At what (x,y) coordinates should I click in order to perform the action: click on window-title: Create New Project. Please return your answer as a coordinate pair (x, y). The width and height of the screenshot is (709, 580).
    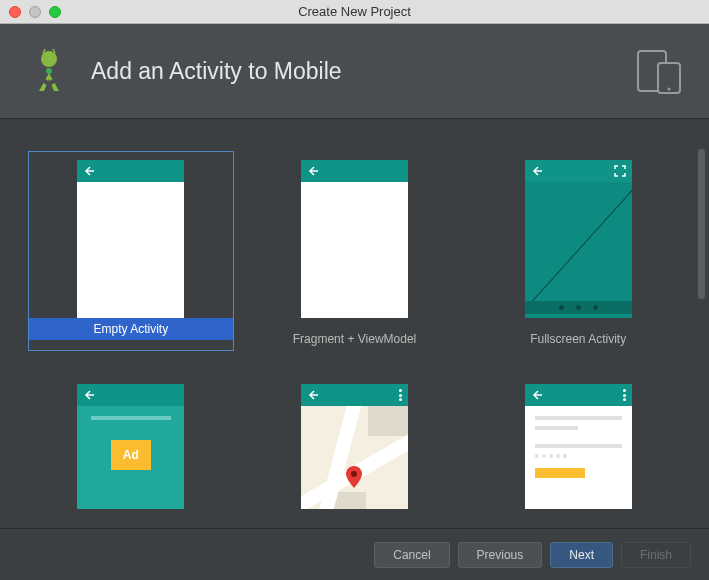
    Looking at the image, I should click on (354, 12).